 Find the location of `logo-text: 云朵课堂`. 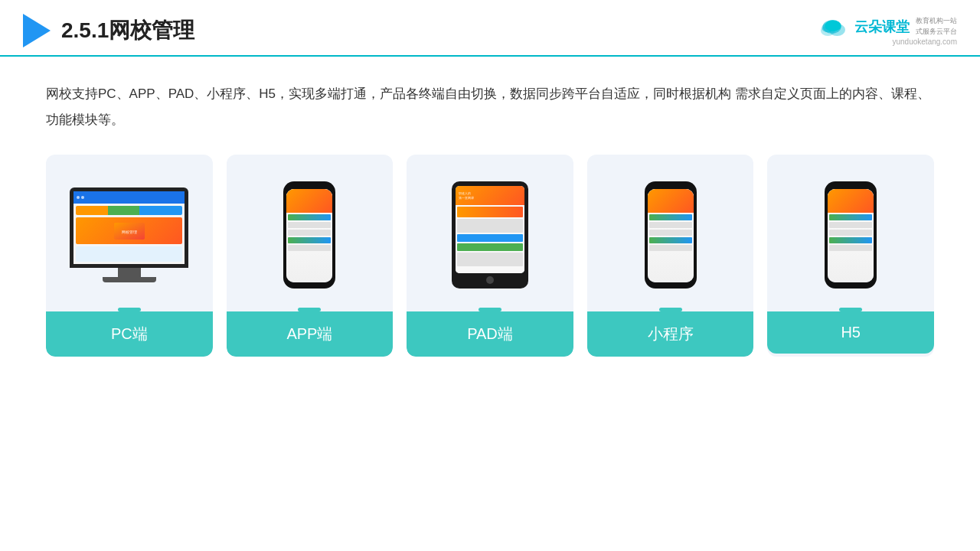

logo-text: 云朵课堂 is located at coordinates (882, 27).